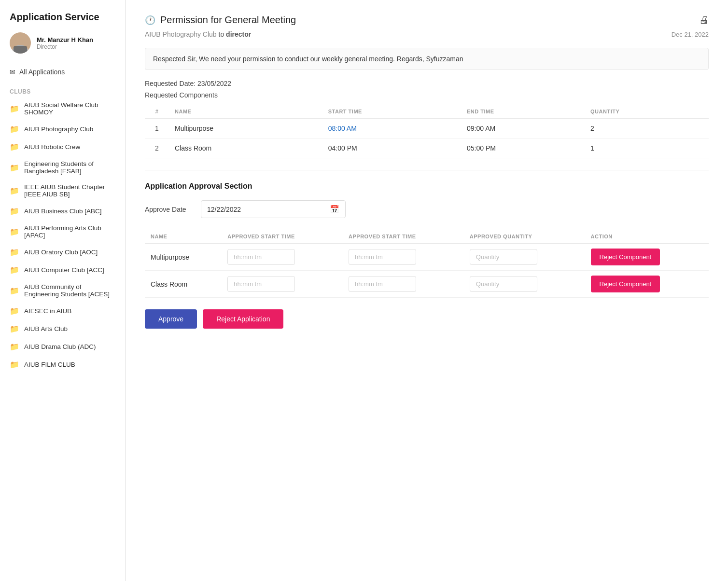  Describe the element at coordinates (647, 284) in the screenshot. I see `approval-row-action: Reject Component` at that location.